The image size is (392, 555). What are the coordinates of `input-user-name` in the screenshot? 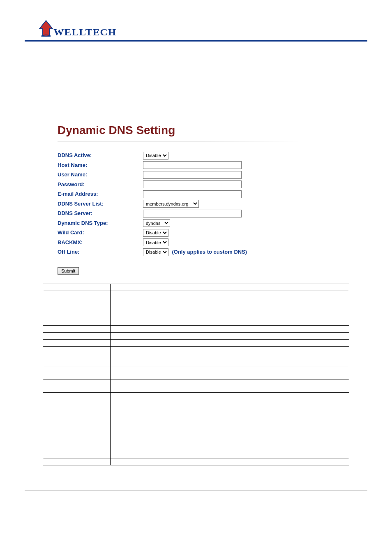 It's located at (192, 175).